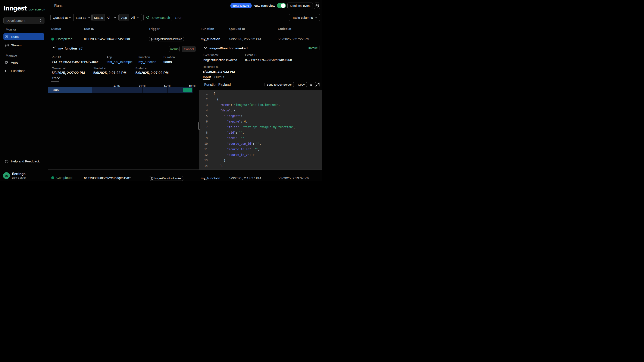 The height and width of the screenshot is (362, 644). I want to click on time-range-select: Last 3d, so click(82, 17).